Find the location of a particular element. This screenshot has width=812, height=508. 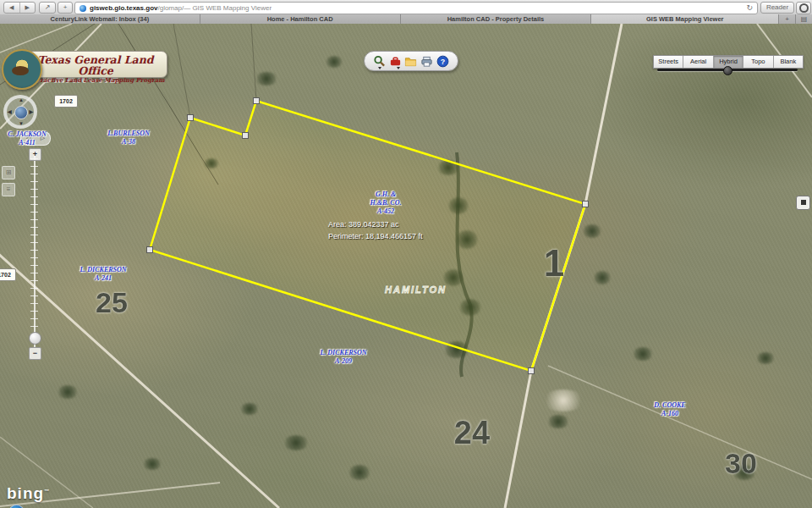

survey-label: L. DICKERSONA-241 is located at coordinates (103, 274).